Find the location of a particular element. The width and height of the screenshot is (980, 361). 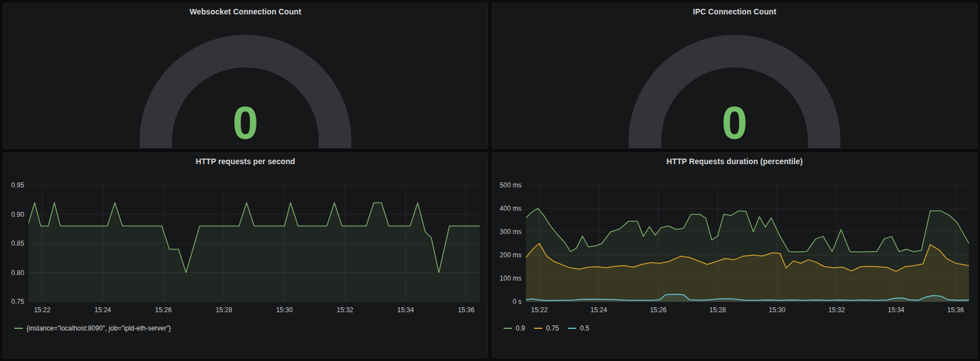

svg-text: 0.75 is located at coordinates (18, 302).